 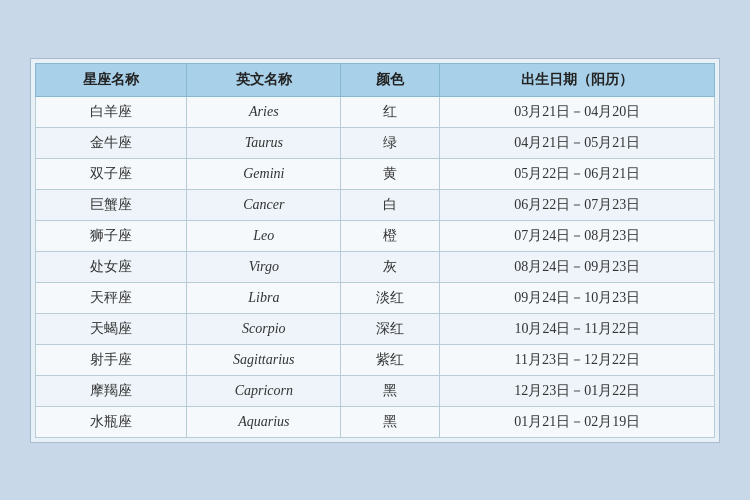 I want to click on table-cell: 04月21日－05月21日, so click(x=578, y=142).